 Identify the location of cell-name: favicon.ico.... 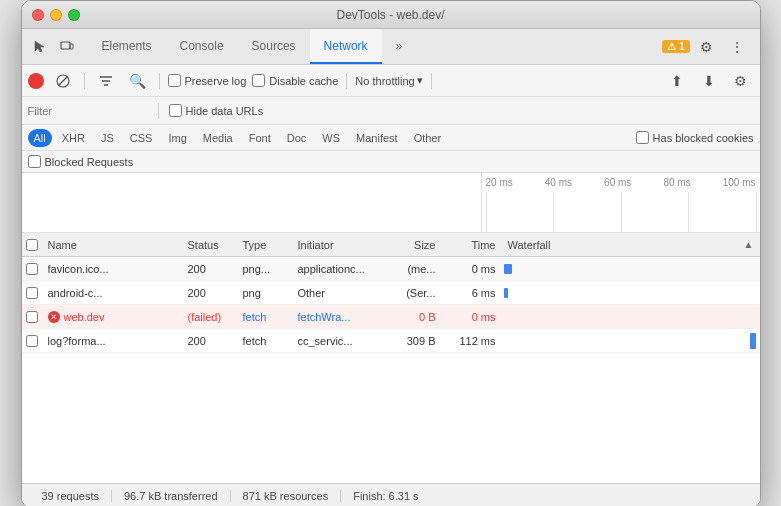
(112, 269).